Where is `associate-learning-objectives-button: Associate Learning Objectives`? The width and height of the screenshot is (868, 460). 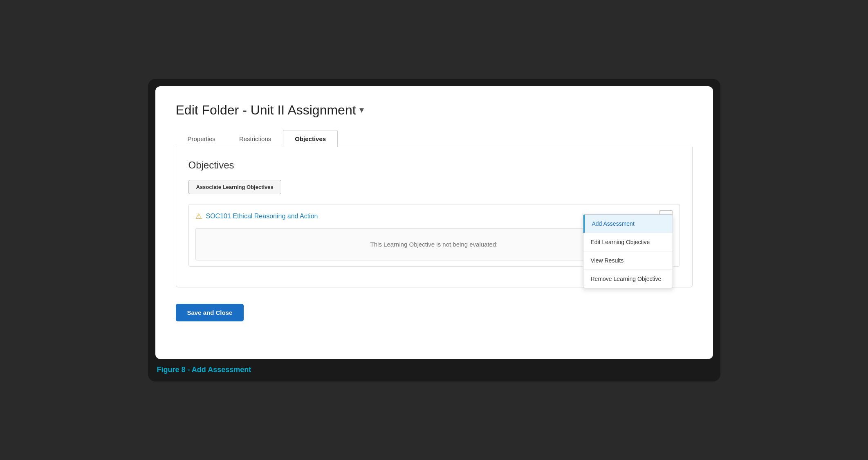
associate-learning-objectives-button: Associate Learning Objectives is located at coordinates (235, 187).